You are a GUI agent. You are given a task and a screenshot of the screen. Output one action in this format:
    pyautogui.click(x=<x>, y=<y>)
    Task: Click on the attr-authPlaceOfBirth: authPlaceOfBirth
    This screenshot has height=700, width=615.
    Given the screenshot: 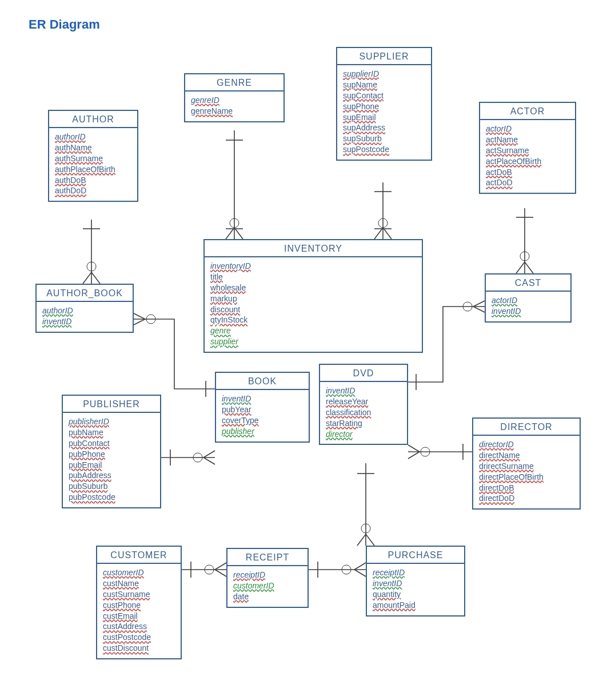 What is the action you would take?
    pyautogui.click(x=94, y=169)
    